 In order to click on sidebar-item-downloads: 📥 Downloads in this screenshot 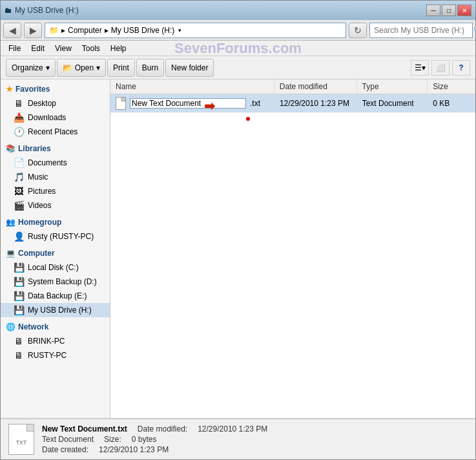, I will do `click(56, 118)`.